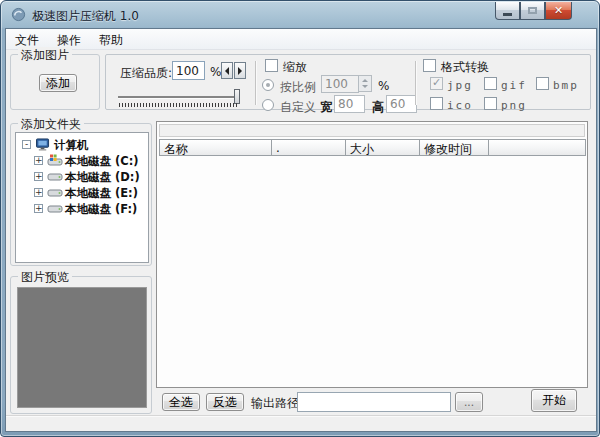 The image size is (600, 437). What do you see at coordinates (554, 400) in the screenshot?
I see `start-button: 开始` at bounding box center [554, 400].